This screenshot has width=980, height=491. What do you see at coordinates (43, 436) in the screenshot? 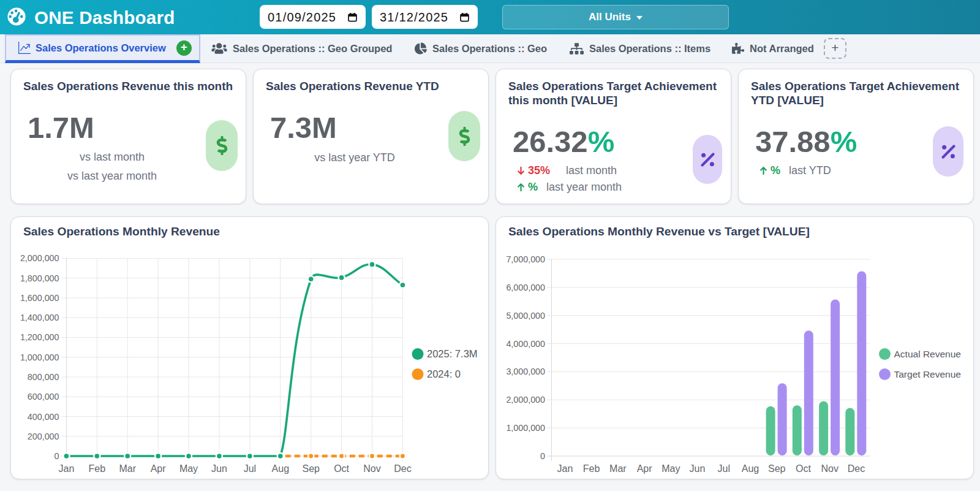
I see `svg-text: 200,000` at bounding box center [43, 436].